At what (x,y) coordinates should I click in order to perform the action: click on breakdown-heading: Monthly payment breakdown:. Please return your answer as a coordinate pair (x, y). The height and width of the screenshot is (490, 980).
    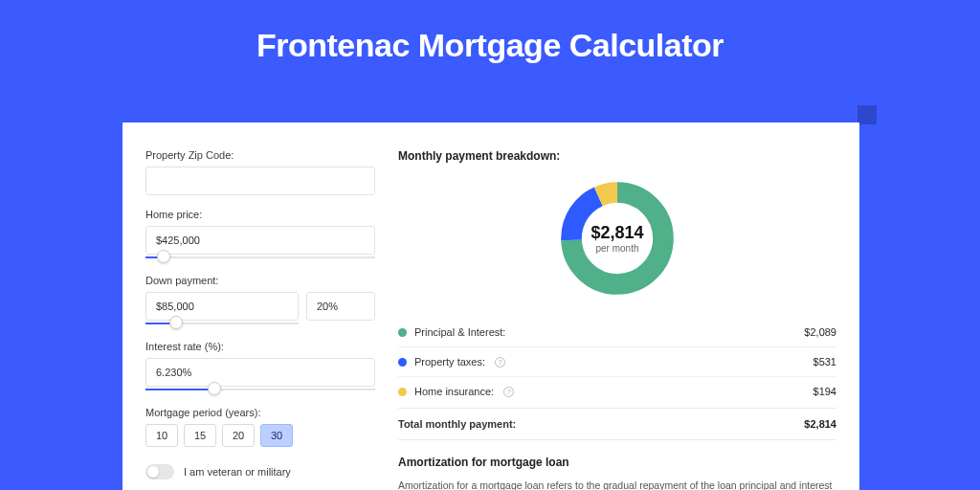
    Looking at the image, I should click on (617, 156).